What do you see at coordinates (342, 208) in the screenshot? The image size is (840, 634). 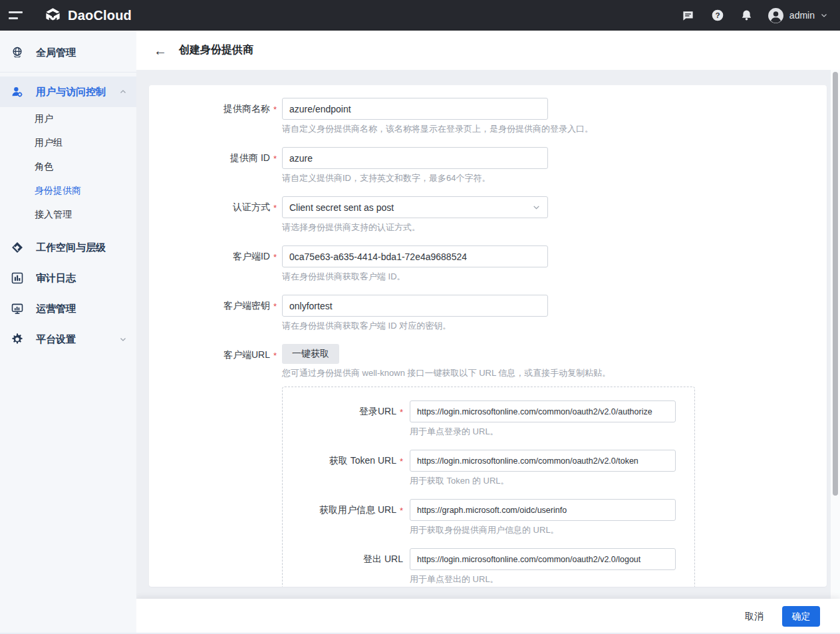 I see `selected-value: Client secret sent as post` at bounding box center [342, 208].